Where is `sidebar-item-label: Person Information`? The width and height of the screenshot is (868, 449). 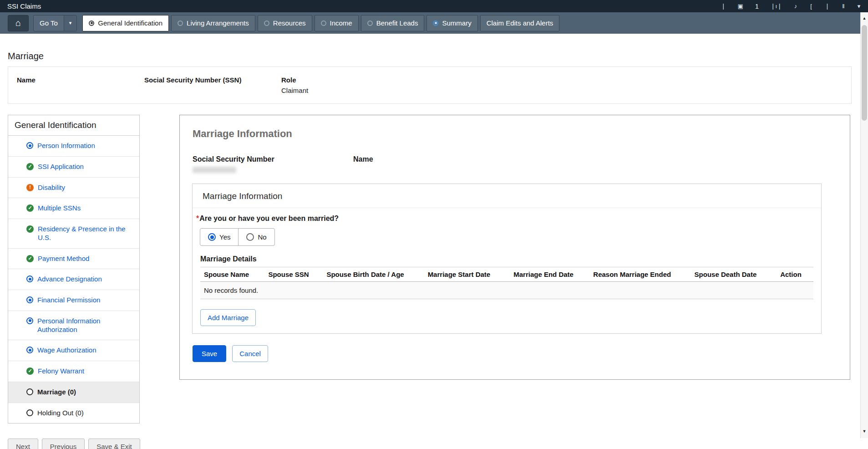 sidebar-item-label: Person Information is located at coordinates (66, 146).